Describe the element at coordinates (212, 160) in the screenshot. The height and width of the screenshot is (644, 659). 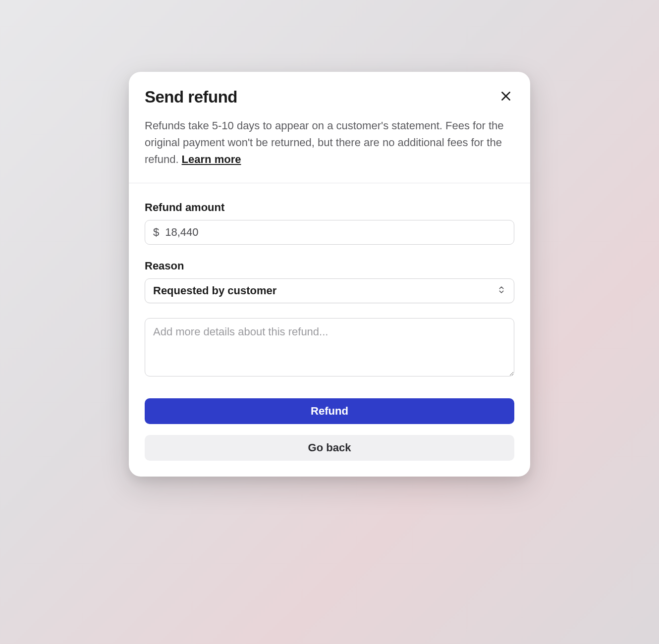
I see `learn-more-link: Learn more` at that location.